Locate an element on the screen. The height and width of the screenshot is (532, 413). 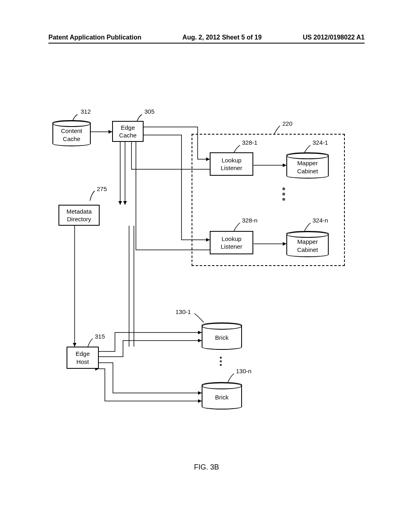
brick-n: Brick is located at coordinates (222, 396).